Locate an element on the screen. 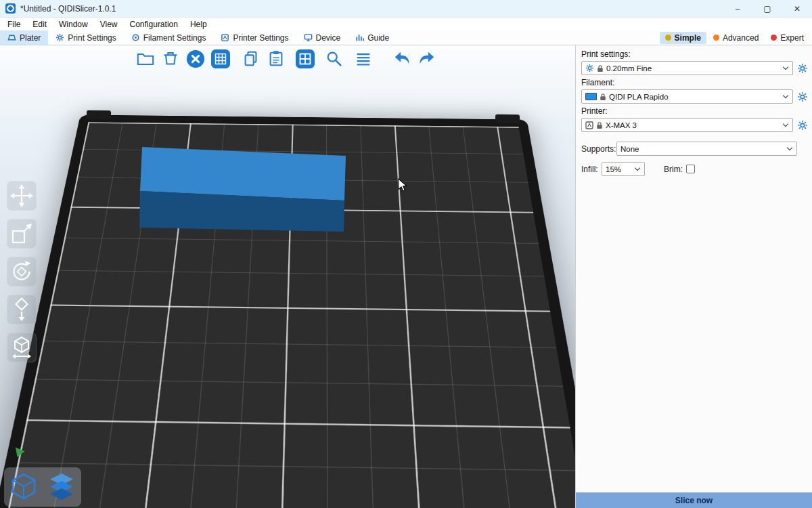 Image resolution: width=812 pixels, height=508 pixels. place-on-face-icon is located at coordinates (22, 310).